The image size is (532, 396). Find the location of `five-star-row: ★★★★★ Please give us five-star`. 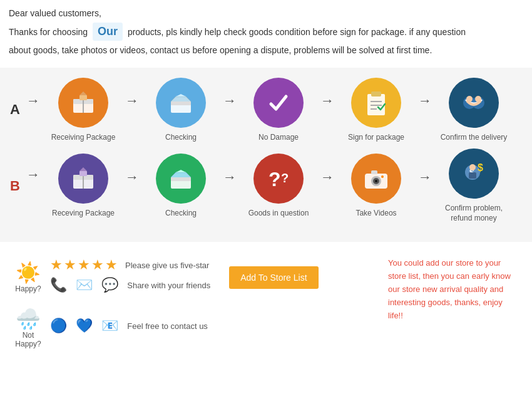

five-star-row: ★★★★★ Please give us five-star is located at coordinates (130, 265).